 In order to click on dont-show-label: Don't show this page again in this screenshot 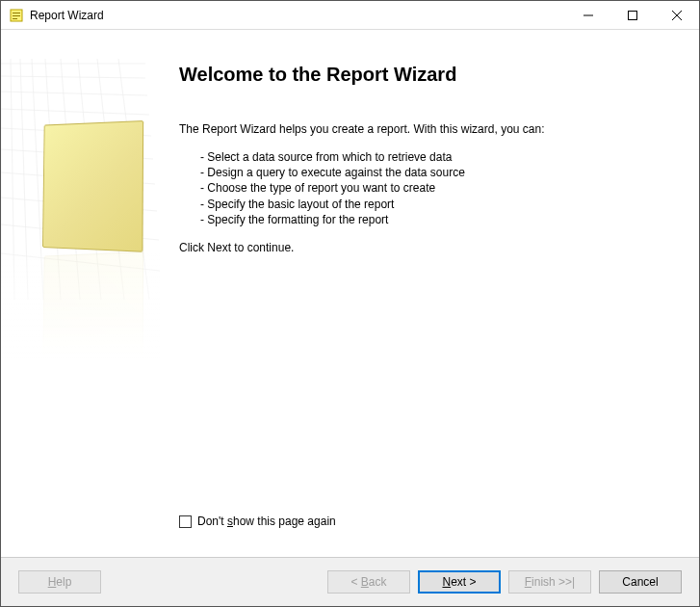, I will do `click(267, 521)`.